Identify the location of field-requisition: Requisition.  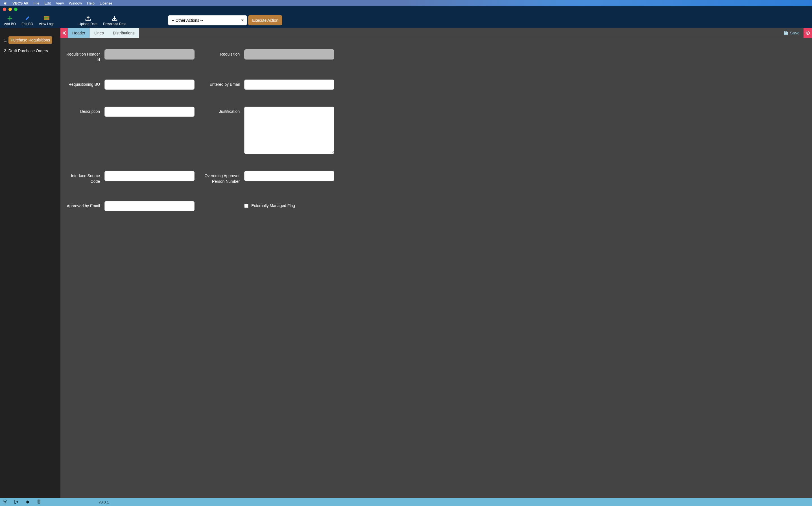
(269, 56).